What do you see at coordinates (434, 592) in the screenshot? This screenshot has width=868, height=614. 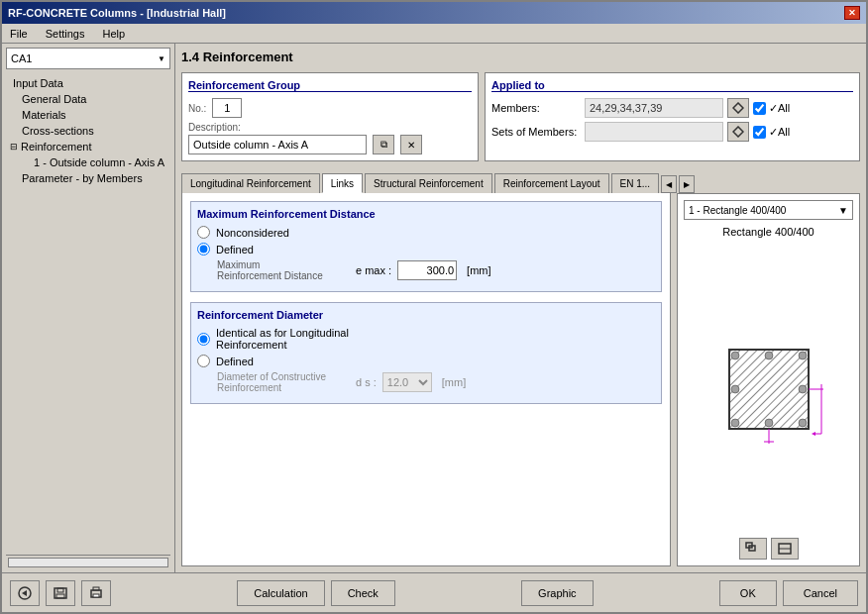 I see `bottom-bar: Calculation Check Graphic OK Cancel` at bounding box center [434, 592].